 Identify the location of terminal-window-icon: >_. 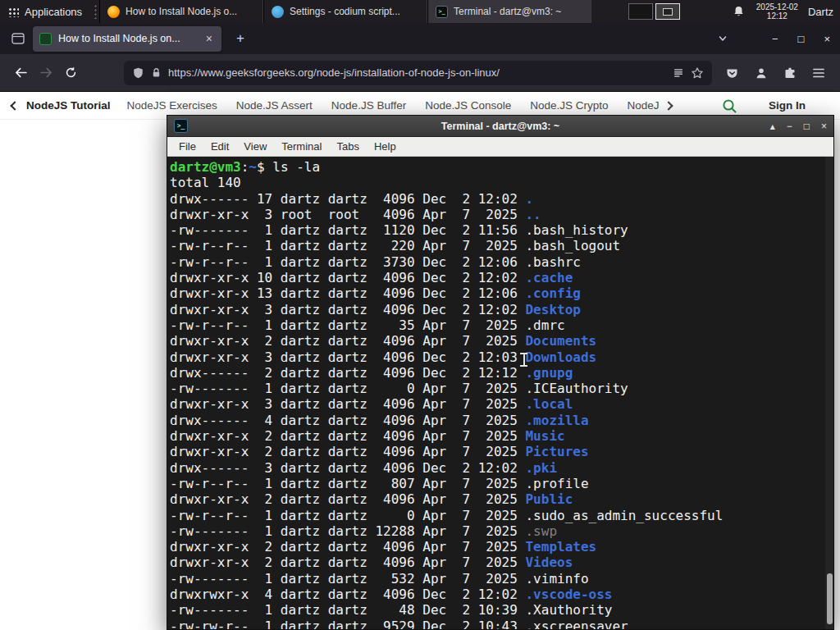
(180, 126).